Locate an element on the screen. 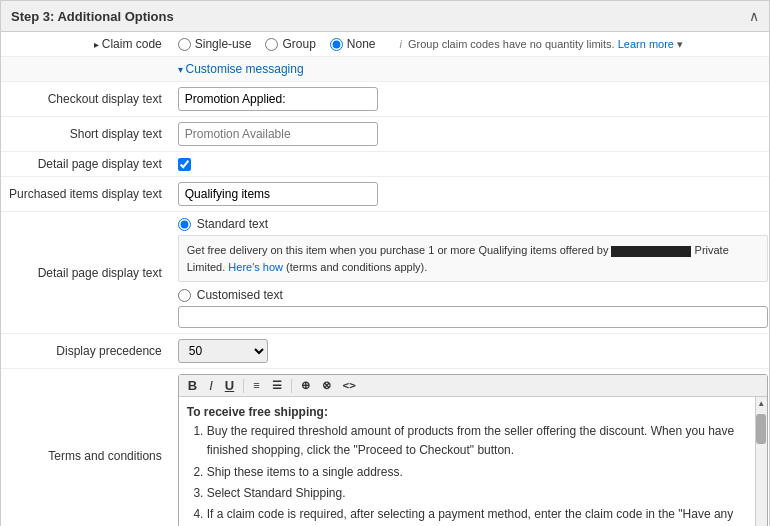 The height and width of the screenshot is (526, 770). single-use-label: Single-use is located at coordinates (224, 44).